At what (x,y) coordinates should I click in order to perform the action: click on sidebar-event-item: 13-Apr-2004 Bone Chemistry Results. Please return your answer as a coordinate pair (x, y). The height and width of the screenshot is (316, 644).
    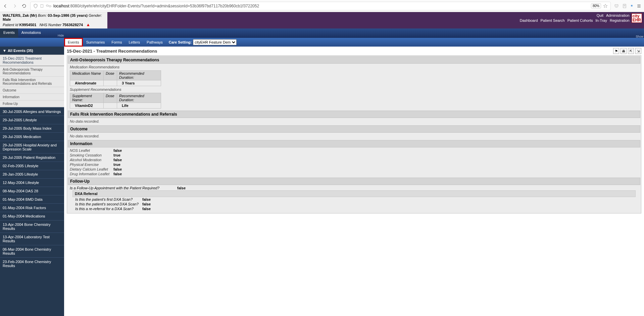
    Looking at the image, I should click on (32, 227).